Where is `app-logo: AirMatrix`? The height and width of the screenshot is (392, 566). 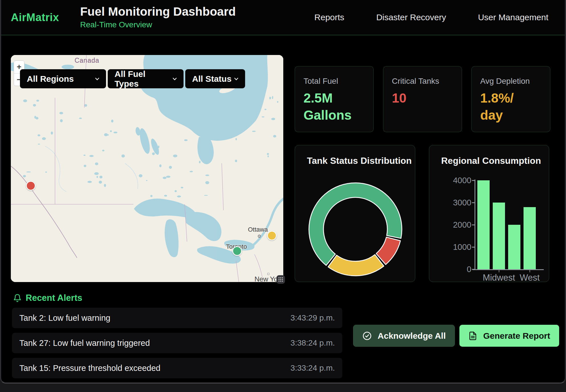
app-logo: AirMatrix is located at coordinates (35, 18).